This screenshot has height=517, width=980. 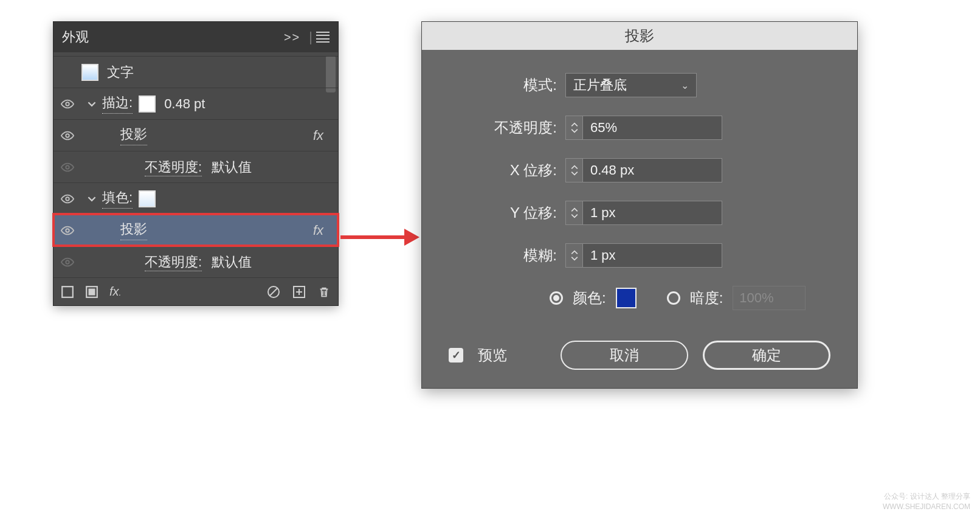 What do you see at coordinates (196, 37) in the screenshot?
I see `panel-header: 外观 >> |` at bounding box center [196, 37].